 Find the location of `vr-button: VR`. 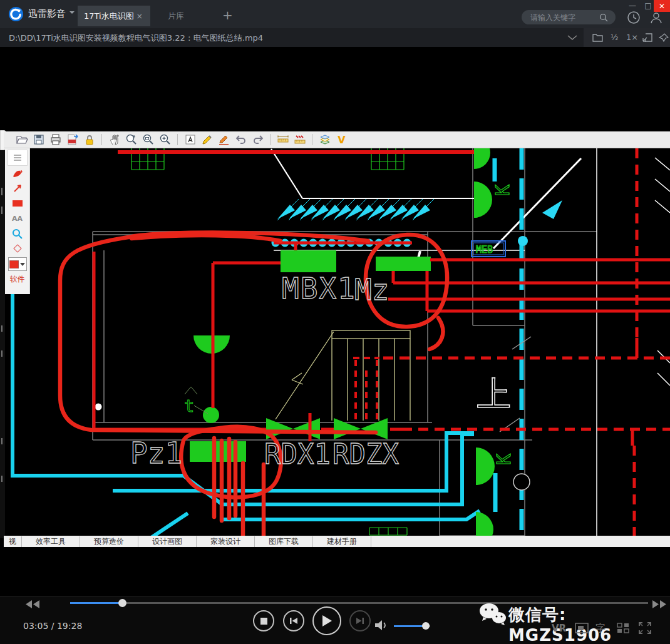

vr-button: VR is located at coordinates (559, 628).